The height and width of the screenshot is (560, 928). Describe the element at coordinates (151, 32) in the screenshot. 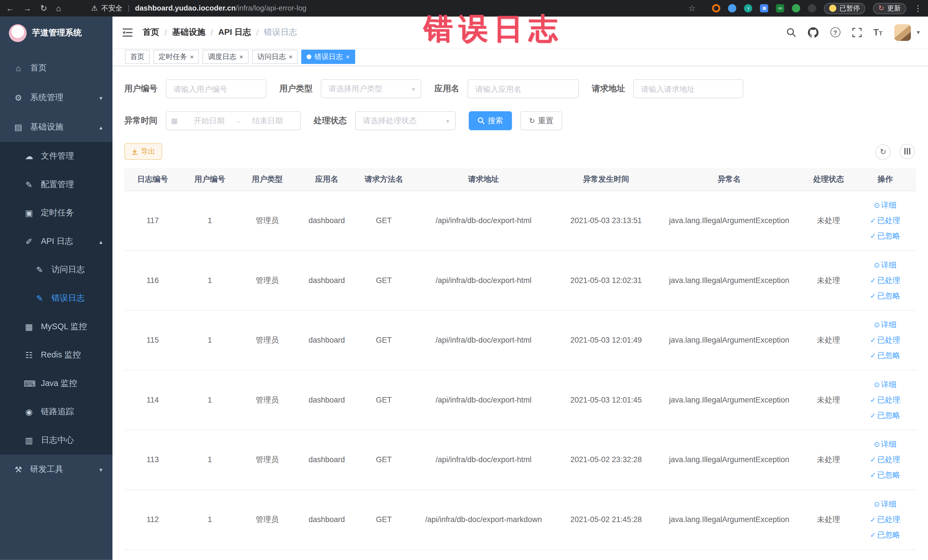

I see `breadcrumb-home: 首页` at that location.